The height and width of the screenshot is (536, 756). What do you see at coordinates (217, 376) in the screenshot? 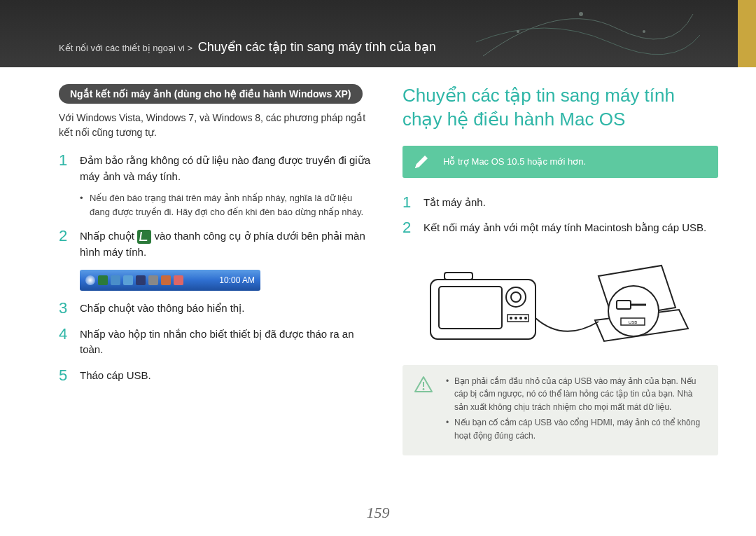
I see `step-5: 5 Tháo cáp USB.` at bounding box center [217, 376].